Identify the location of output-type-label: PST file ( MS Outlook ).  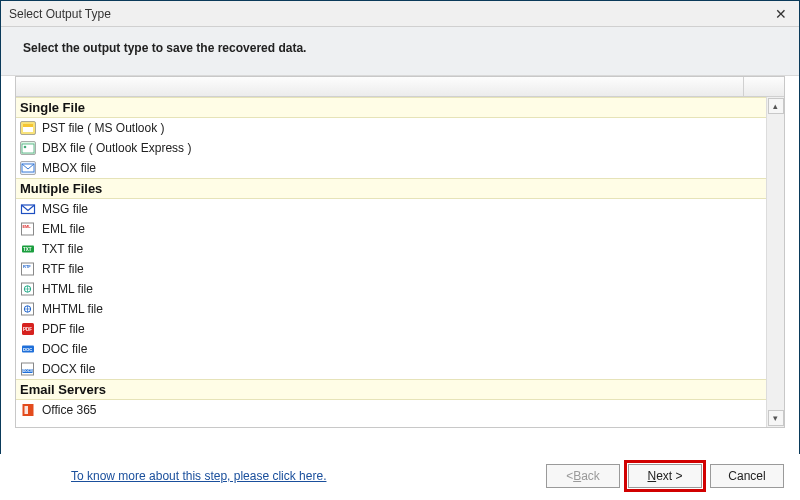
(103, 128).